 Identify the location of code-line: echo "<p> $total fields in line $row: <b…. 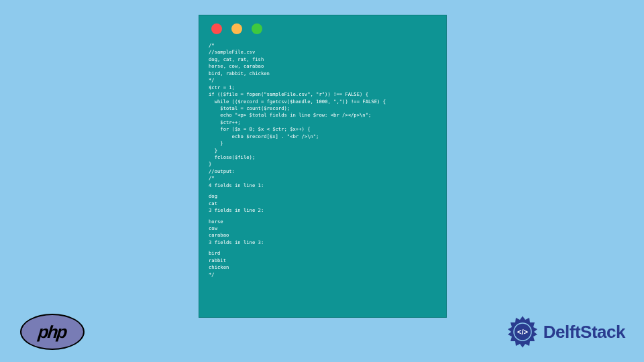
(323, 115).